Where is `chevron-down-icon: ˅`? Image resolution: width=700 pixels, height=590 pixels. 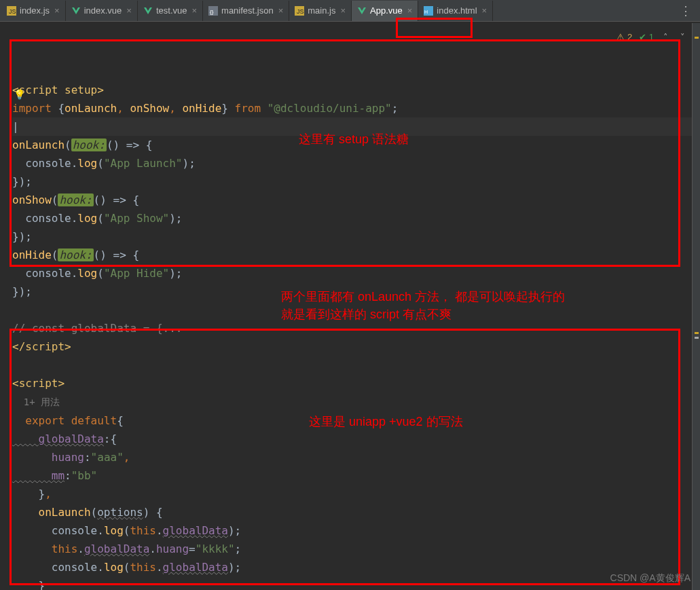
chevron-down-icon: ˅ is located at coordinates (683, 37).